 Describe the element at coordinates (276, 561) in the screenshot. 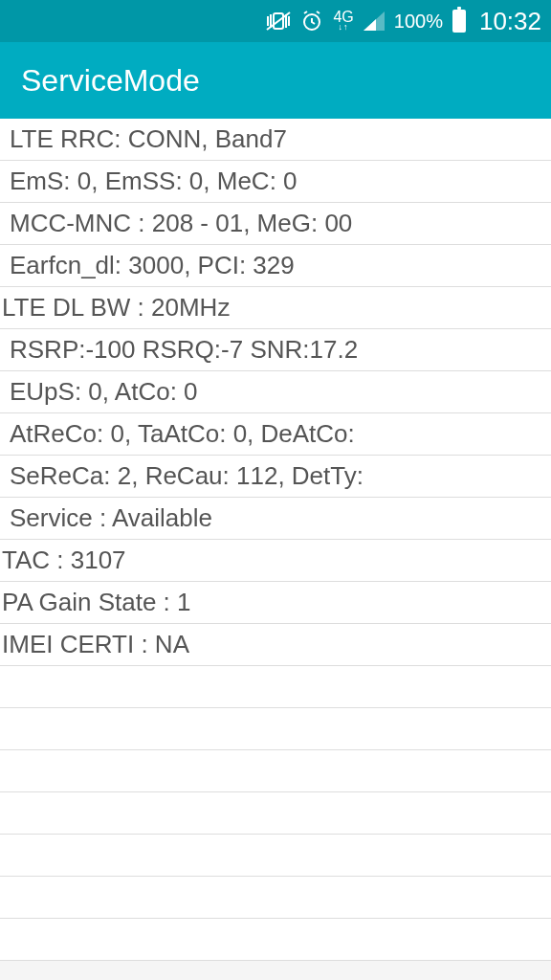

I see `list-item: TAC : 3107` at that location.